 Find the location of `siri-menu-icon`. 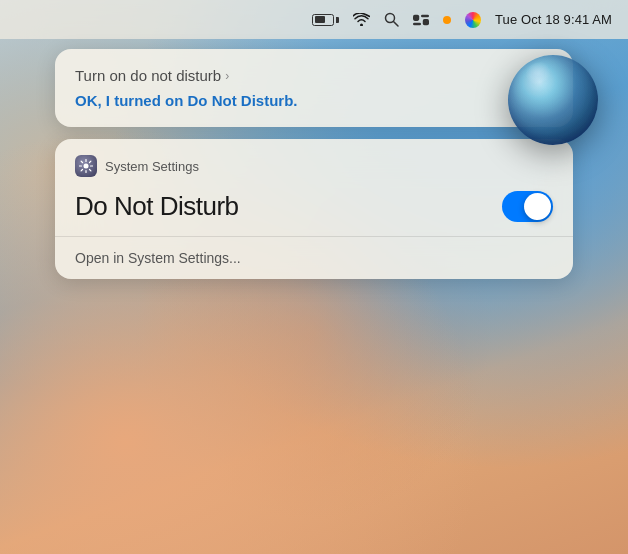

siri-menu-icon is located at coordinates (473, 20).